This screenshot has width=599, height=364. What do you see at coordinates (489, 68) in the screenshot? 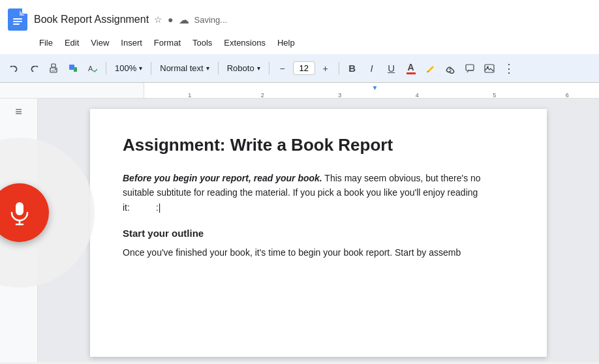
I see `insert-image-button` at bounding box center [489, 68].